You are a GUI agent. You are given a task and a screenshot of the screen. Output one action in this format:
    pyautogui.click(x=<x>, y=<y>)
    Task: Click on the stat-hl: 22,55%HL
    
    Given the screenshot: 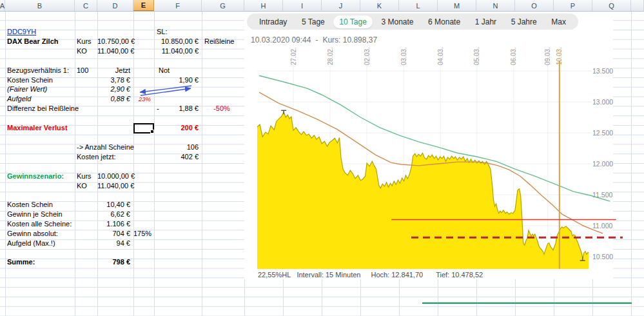 What is the action you would take?
    pyautogui.click(x=275, y=275)
    